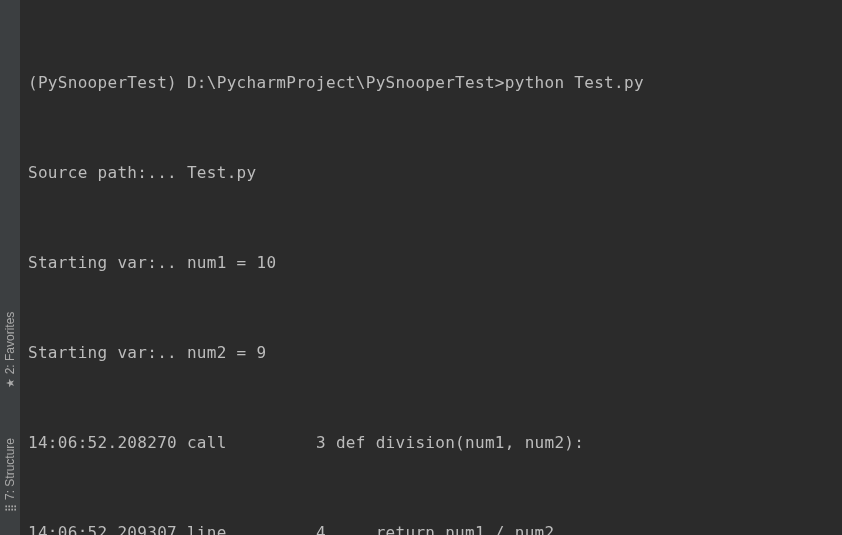 The width and height of the screenshot is (842, 535). Describe the element at coordinates (10, 350) in the screenshot. I see `favorites-tool-window-tab: ★ 2: Favorites` at that location.